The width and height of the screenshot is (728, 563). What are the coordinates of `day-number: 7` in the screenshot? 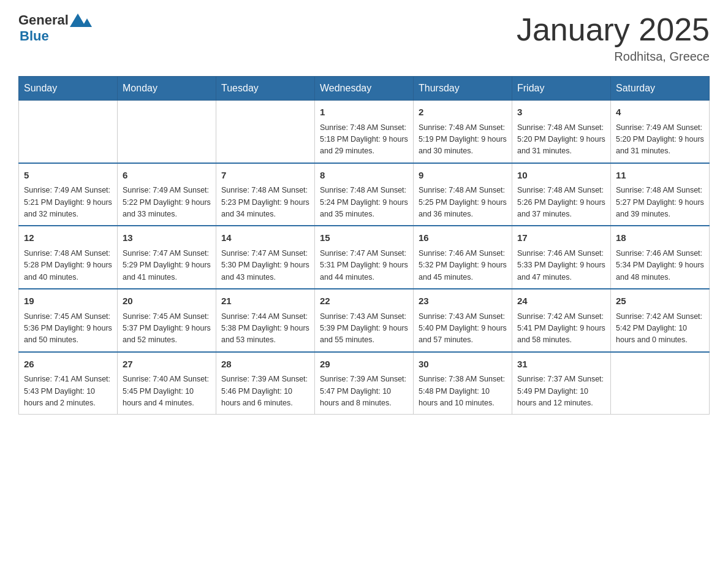 It's located at (265, 175).